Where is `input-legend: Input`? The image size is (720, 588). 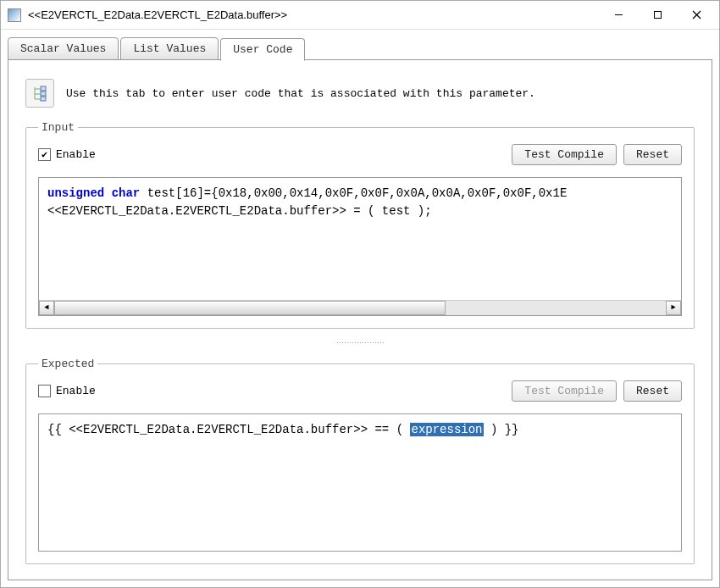
input-legend: Input is located at coordinates (58, 127).